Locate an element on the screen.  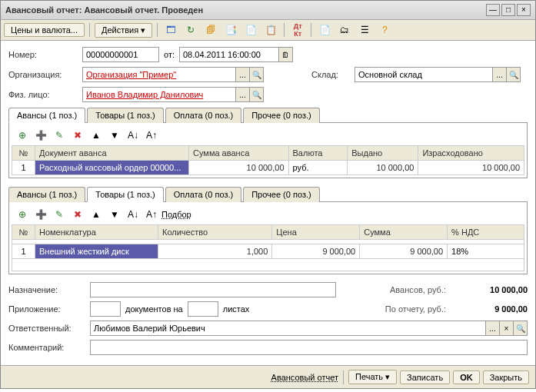
tab-advances: Авансы (1 поз.) is located at coordinates (47, 115).